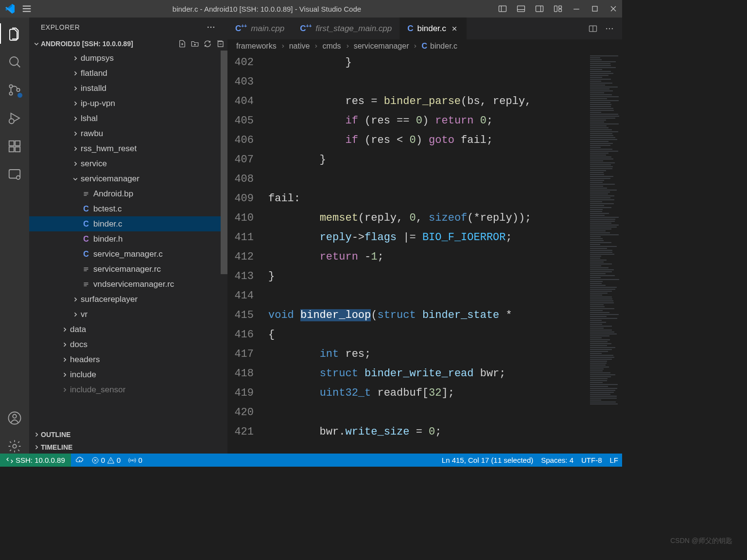  I want to click on new-folder-icon, so click(195, 44).